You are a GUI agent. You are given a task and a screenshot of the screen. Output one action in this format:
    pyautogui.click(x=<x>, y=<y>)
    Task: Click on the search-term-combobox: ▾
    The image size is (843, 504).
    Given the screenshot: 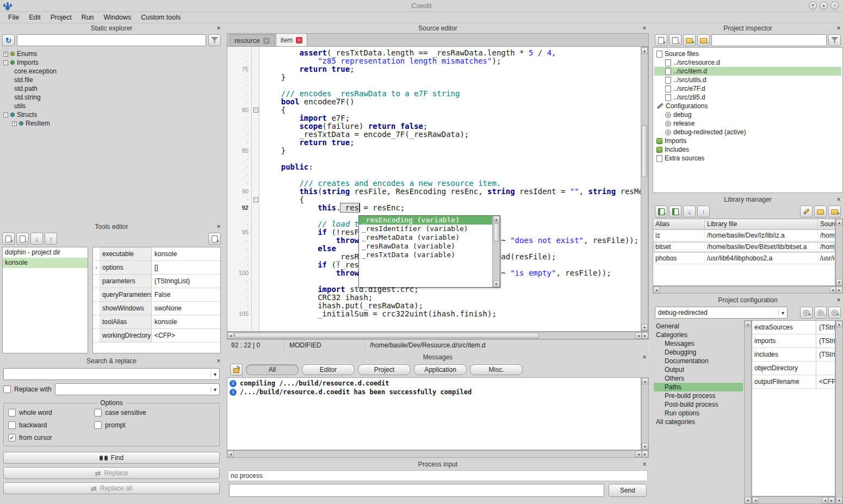 What is the action you would take?
    pyautogui.click(x=111, y=374)
    